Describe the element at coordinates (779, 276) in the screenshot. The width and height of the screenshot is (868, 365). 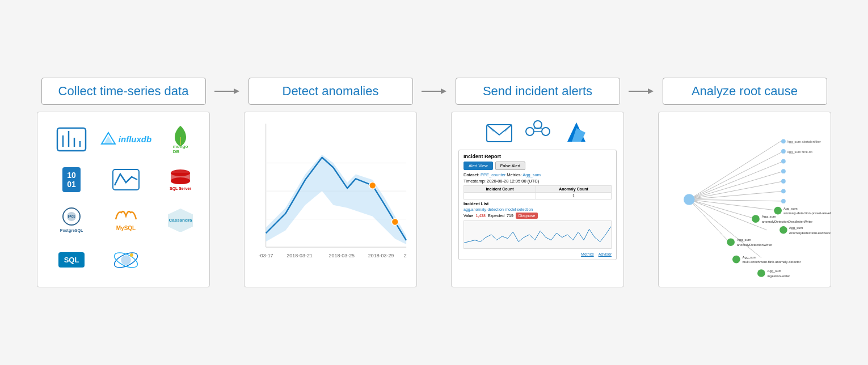
I see `svg-text: ingestion-writer` at that location.